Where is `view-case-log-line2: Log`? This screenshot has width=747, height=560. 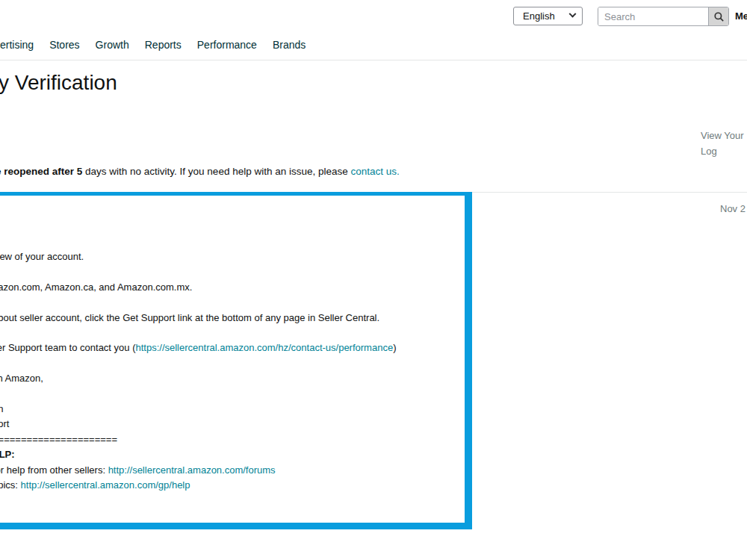
view-case-log-line2: Log is located at coordinates (724, 151).